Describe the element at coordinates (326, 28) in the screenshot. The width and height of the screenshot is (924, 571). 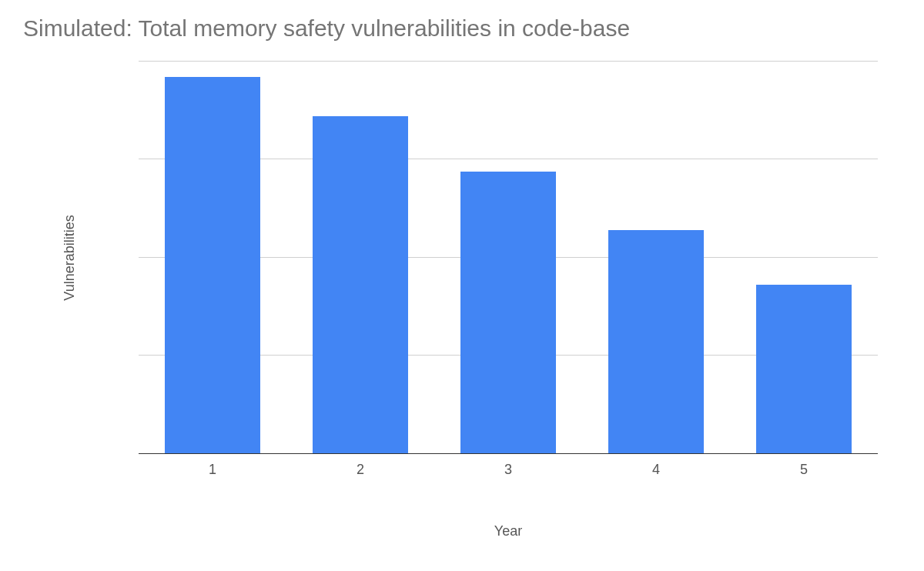
I see `chart-title: Simulated: Total memory safety vulnerabi…` at that location.